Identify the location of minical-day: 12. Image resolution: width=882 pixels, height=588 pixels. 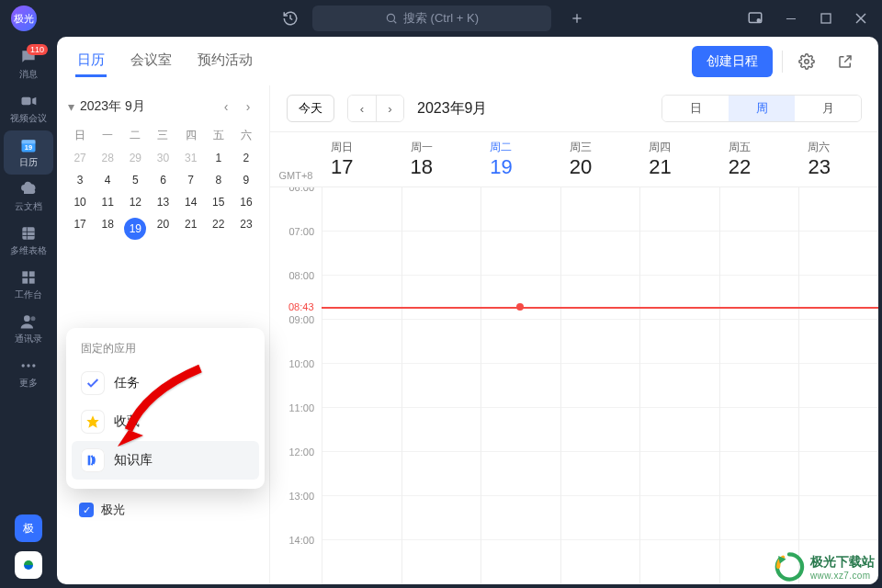
(135, 202).